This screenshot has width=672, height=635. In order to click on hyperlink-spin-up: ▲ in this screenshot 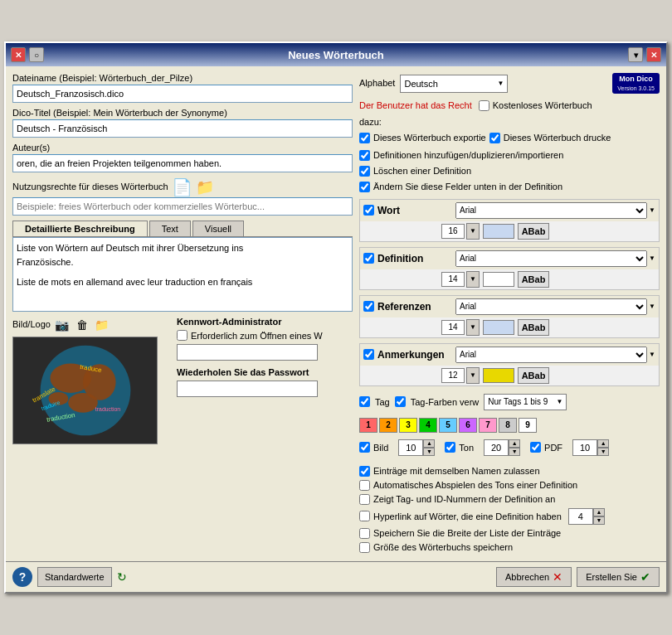, I will do `click(599, 512)`.